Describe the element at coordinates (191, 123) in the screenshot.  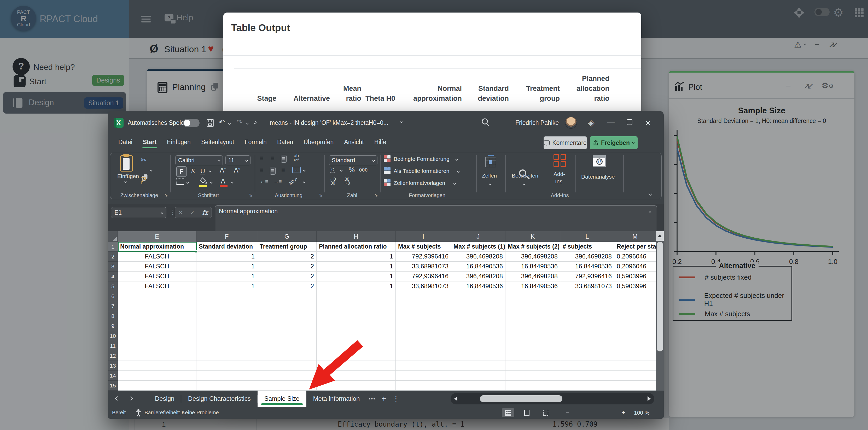
I see `autosave-toggle` at that location.